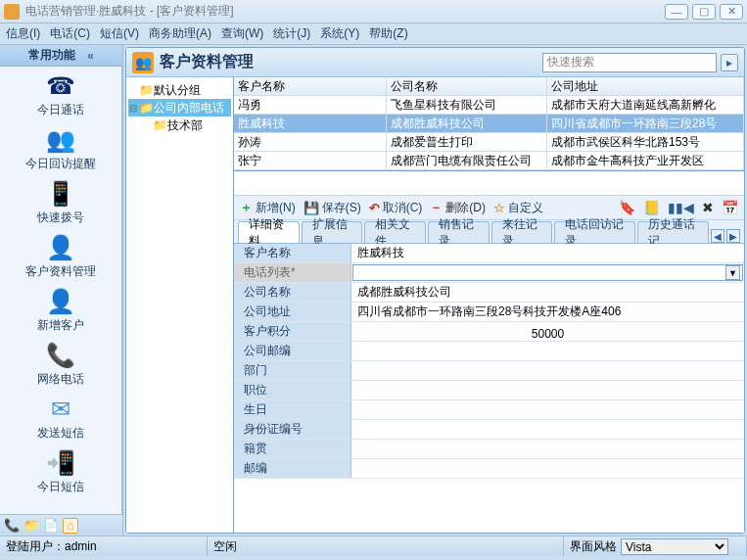  I want to click on sidebar-header: 常用功能 «, so click(61, 56).